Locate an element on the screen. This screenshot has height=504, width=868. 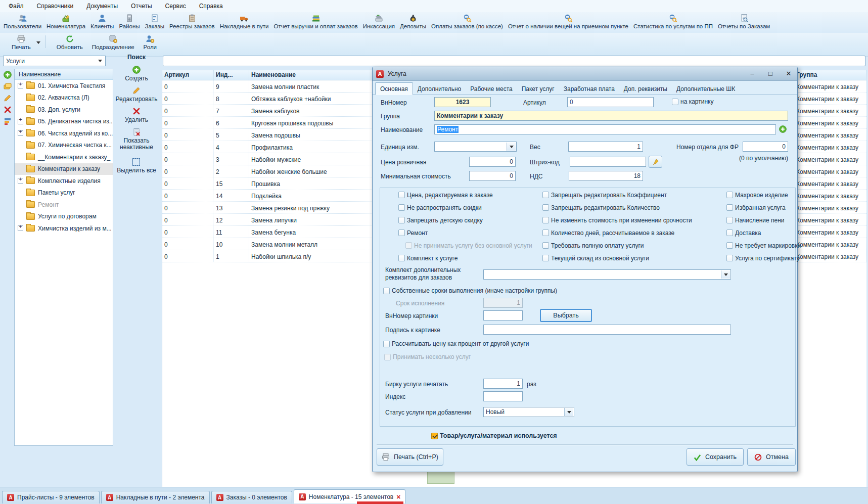
vat-field: 18 is located at coordinates (606, 176).